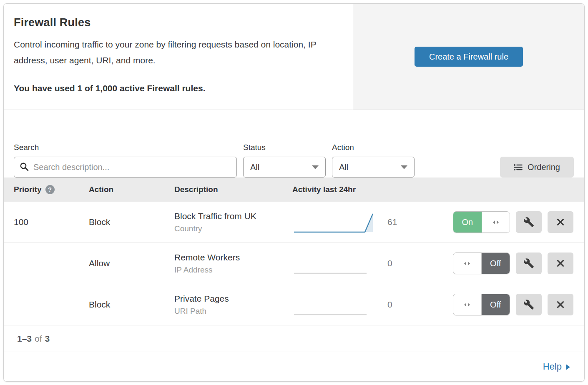 Image resolution: width=588 pixels, height=385 pixels. What do you see at coordinates (294, 367) in the screenshot?
I see `help-bar: Help` at bounding box center [294, 367].